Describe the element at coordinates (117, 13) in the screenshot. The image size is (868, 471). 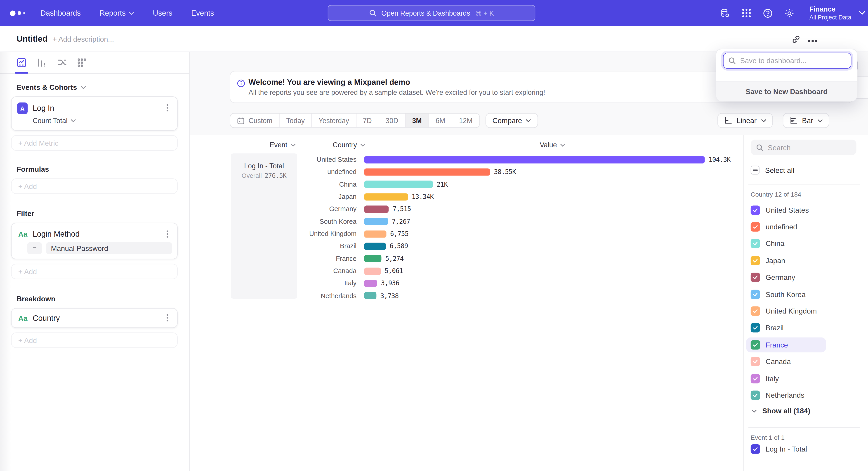
I see `nav-item-reports: Reports` at that location.